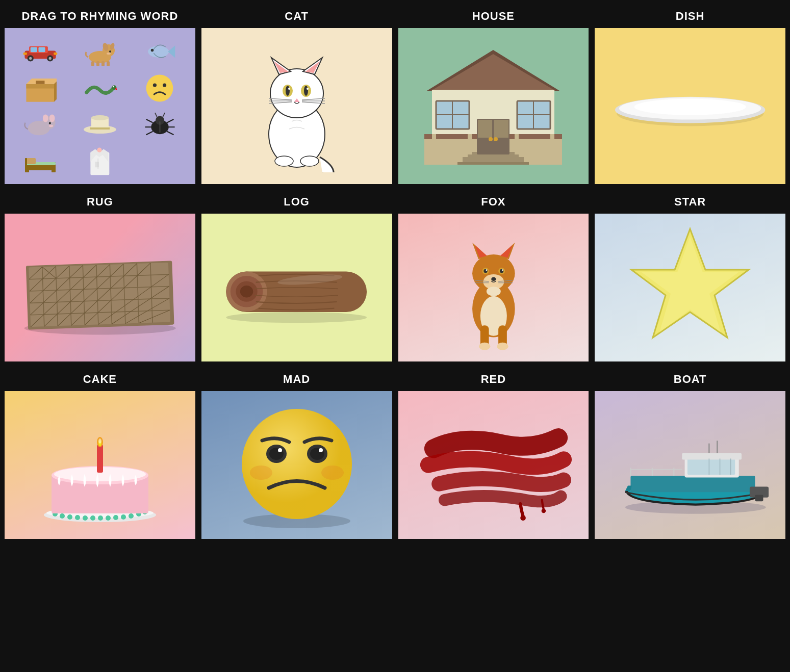  Describe the element at coordinates (100, 160) in the screenshot. I see `drag-item-labcoat` at that location.